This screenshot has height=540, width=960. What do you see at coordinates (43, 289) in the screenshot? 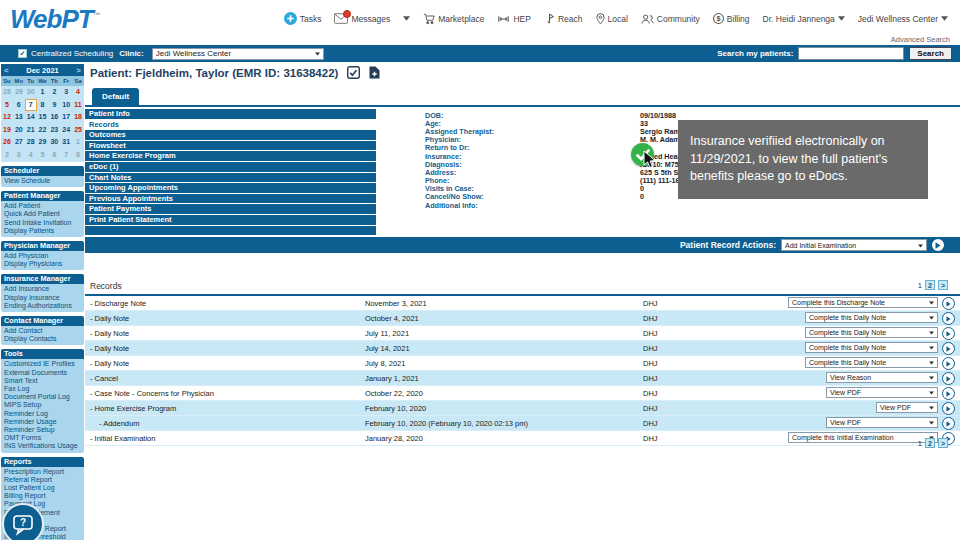
I see `sidebar-item-add-insurance: Add Insurance` at bounding box center [43, 289].